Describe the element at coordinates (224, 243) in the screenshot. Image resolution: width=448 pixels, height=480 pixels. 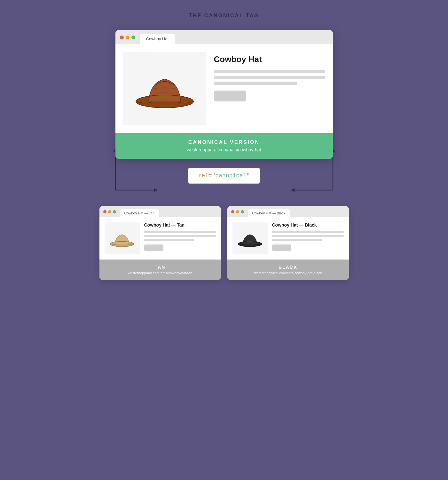
I see `bottom-browsers: Cowboy Hat — Tan` at that location.